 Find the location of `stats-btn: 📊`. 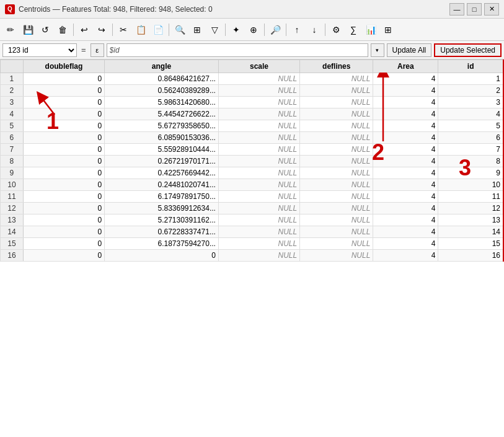

stats-btn: 📊 is located at coordinates (371, 30).